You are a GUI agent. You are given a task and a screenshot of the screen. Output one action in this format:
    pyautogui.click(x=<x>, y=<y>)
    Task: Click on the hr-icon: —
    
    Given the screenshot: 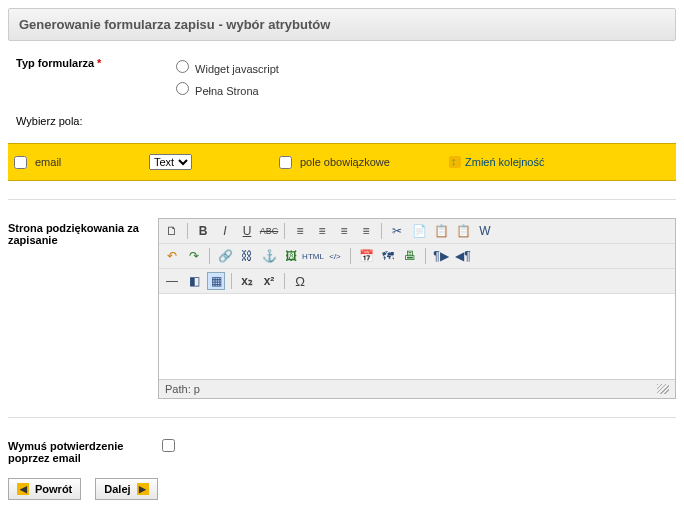 What is the action you would take?
    pyautogui.click(x=172, y=281)
    